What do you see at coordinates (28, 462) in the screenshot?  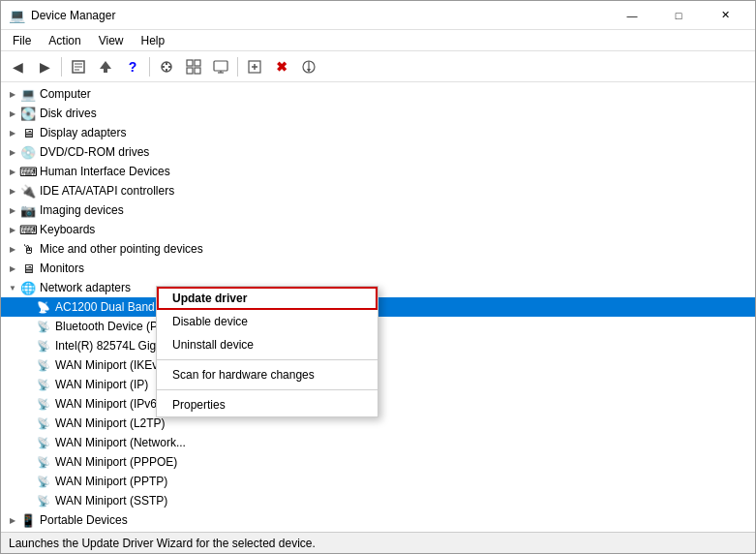 I see `expand-arrow-wan-pppoe` at bounding box center [28, 462].